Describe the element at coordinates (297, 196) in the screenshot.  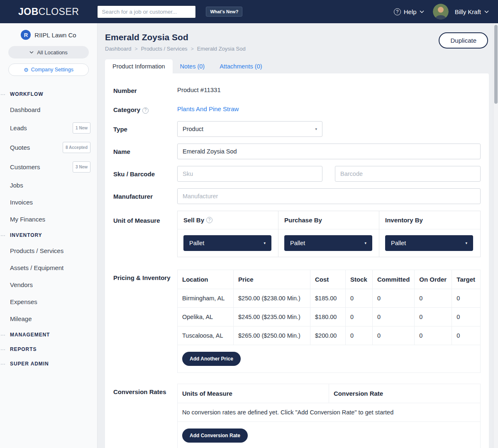
I see `manufacturer-row: Manufacturer` at that location.